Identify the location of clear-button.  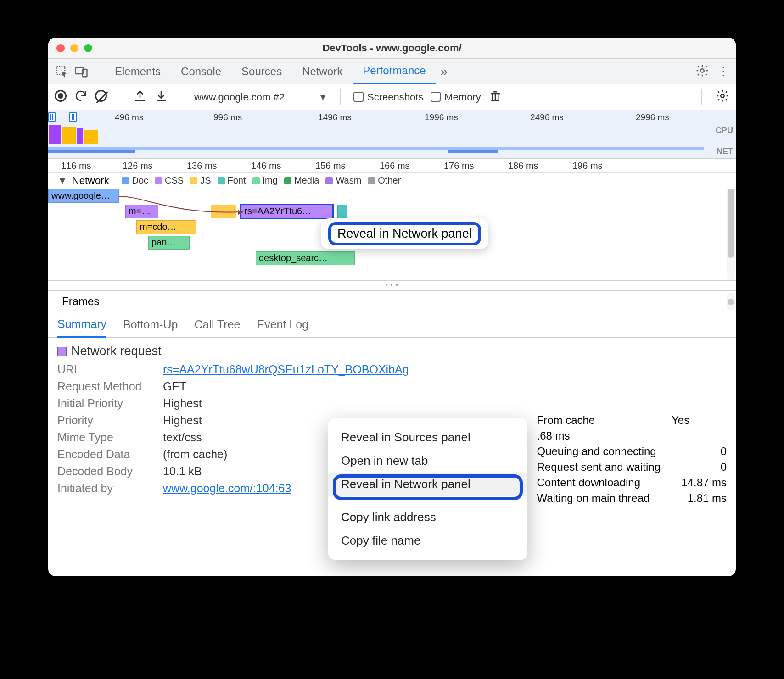
(101, 97).